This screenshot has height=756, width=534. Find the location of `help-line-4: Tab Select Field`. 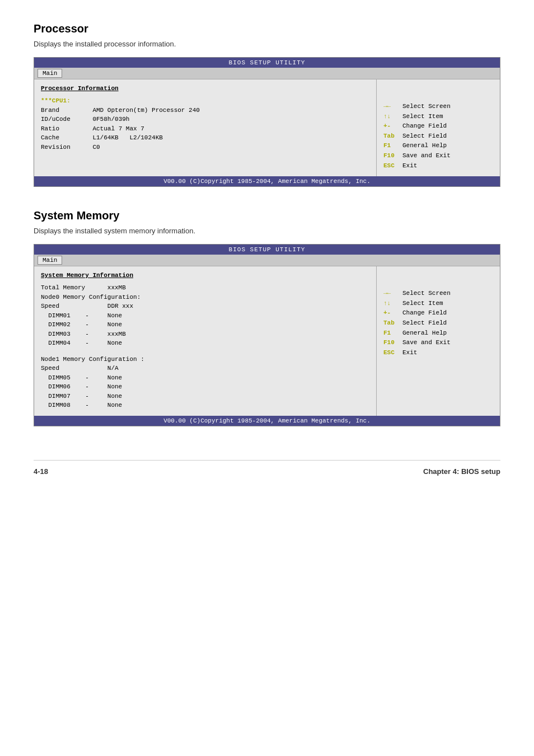

help-line-4: Tab Select Field is located at coordinates (438, 137).